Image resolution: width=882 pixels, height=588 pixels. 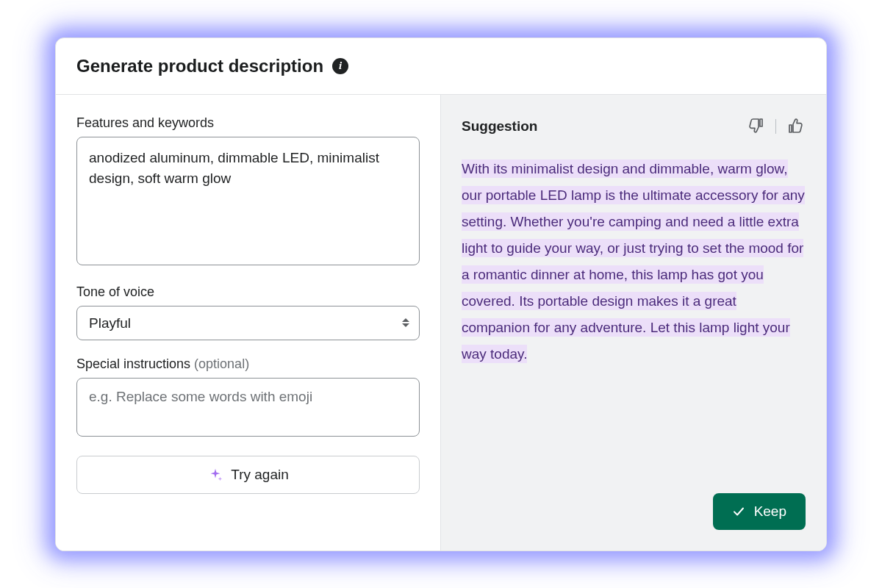 I want to click on suggestion-title: Suggestion, so click(x=500, y=126).